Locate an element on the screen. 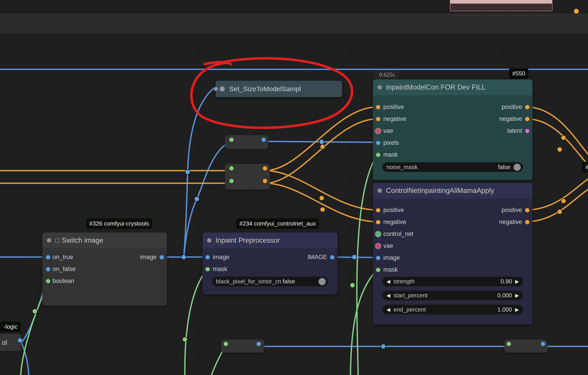  node-id-badge-partial: # is located at coordinates (585, 167).